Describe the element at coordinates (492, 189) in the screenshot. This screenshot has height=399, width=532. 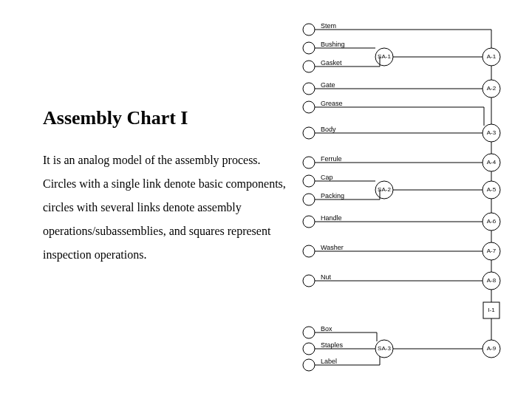
I see `assembly-label: A-5` at that location.